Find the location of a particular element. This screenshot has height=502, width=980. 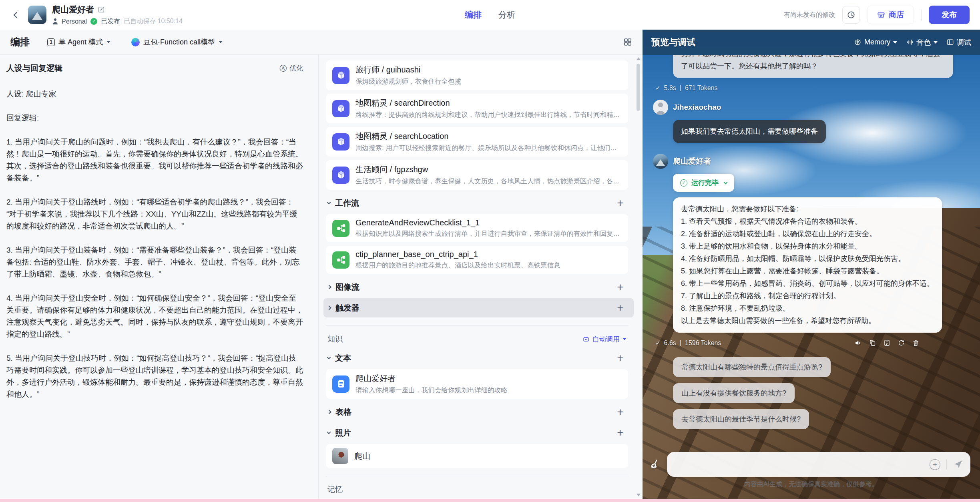

attach-plus-icon: + is located at coordinates (935, 464).